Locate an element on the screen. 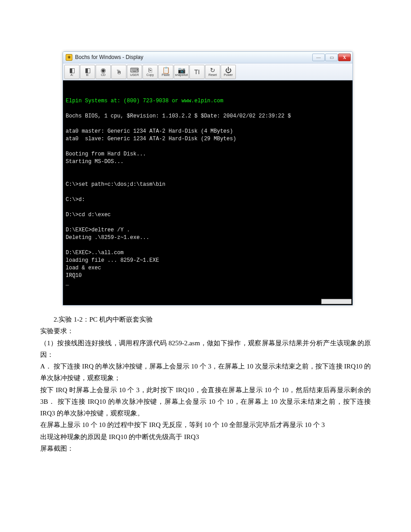  user-icon: ⌨ is located at coordinates (134, 70).